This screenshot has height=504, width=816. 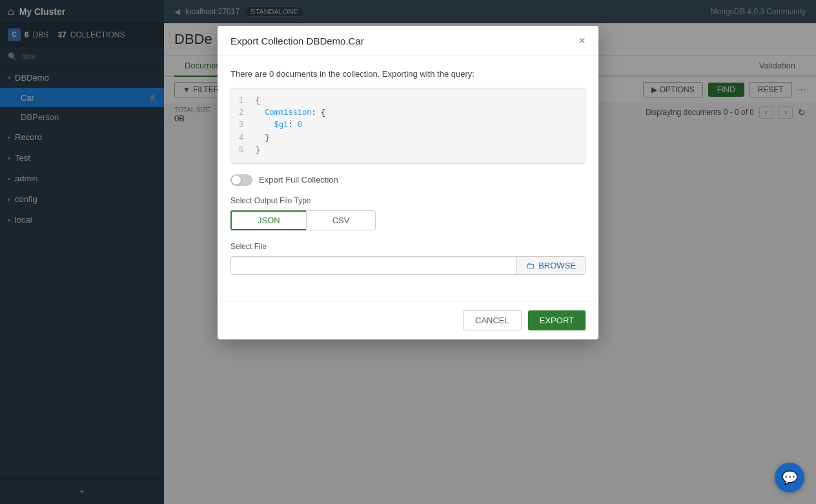 What do you see at coordinates (241, 180) in the screenshot?
I see `export-full-toggle` at bounding box center [241, 180].